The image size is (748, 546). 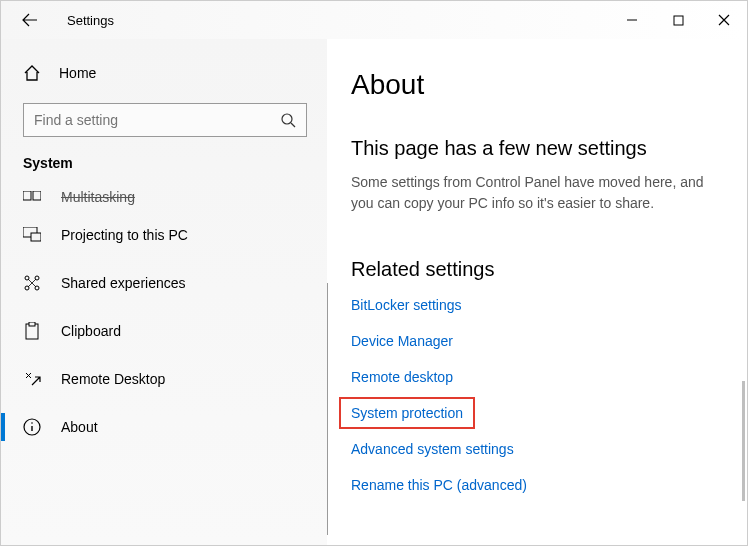 I want to click on nav-item-about: About, so click(x=164, y=427).